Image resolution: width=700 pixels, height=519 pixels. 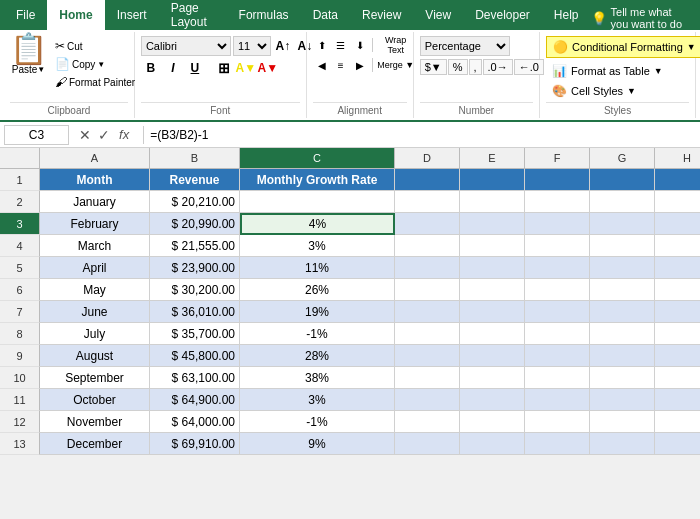 I want to click on cell-a9: August, so click(x=95, y=356).